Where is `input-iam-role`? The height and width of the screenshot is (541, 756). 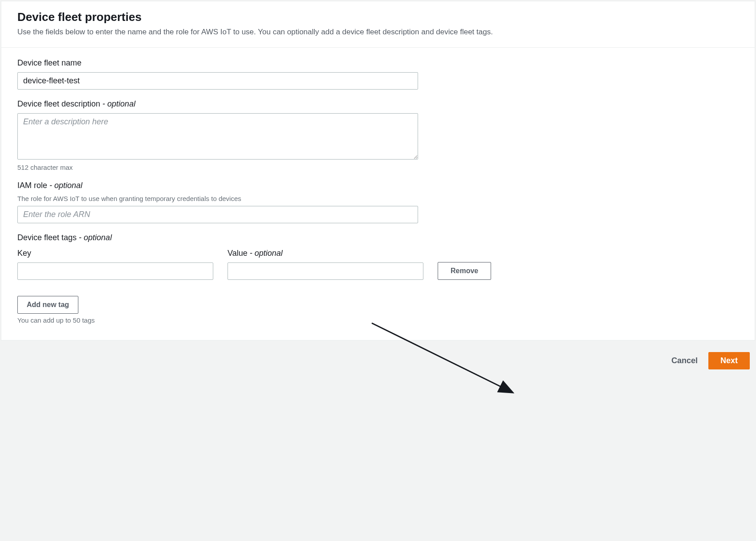 input-iam-role is located at coordinates (218, 215).